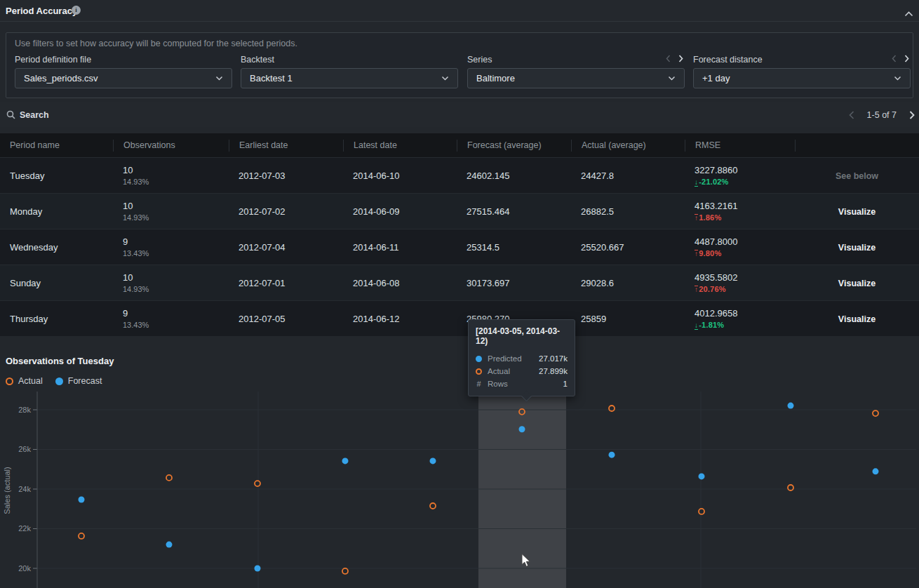 This screenshot has width=919, height=588. I want to click on actual-average-cell: 25859, so click(628, 319).